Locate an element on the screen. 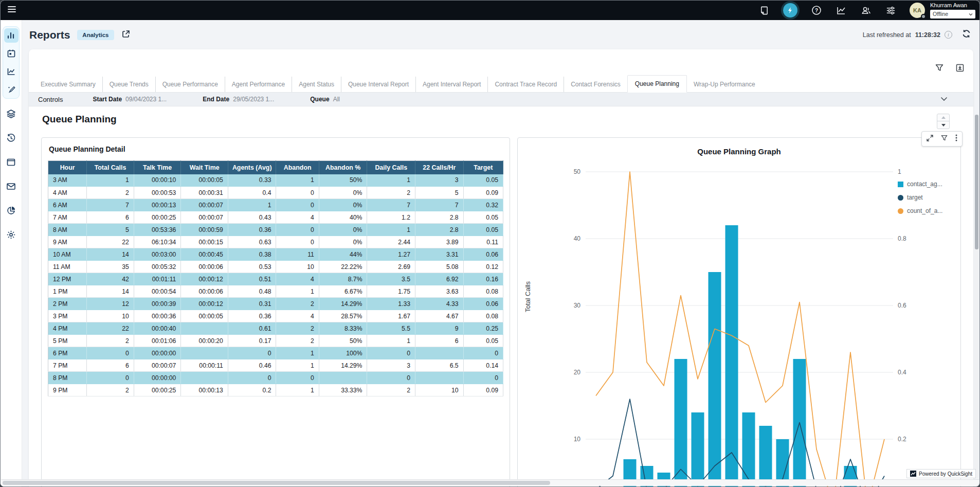  status-select: Offline is located at coordinates (953, 14).